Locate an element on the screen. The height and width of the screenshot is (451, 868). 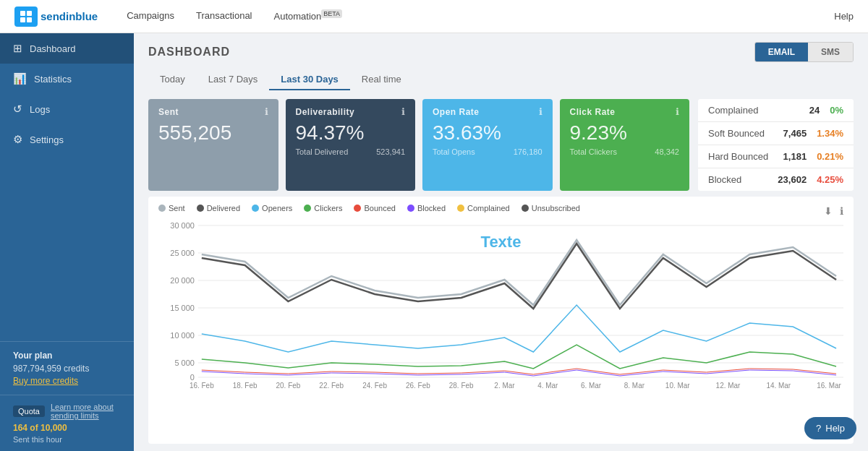
svg-text: 26. Feb is located at coordinates (418, 386).